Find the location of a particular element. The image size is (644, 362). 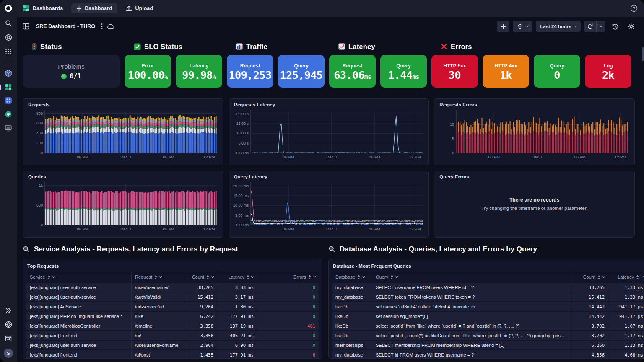

section-header-traffic: Traffic is located at coordinates (280, 47).